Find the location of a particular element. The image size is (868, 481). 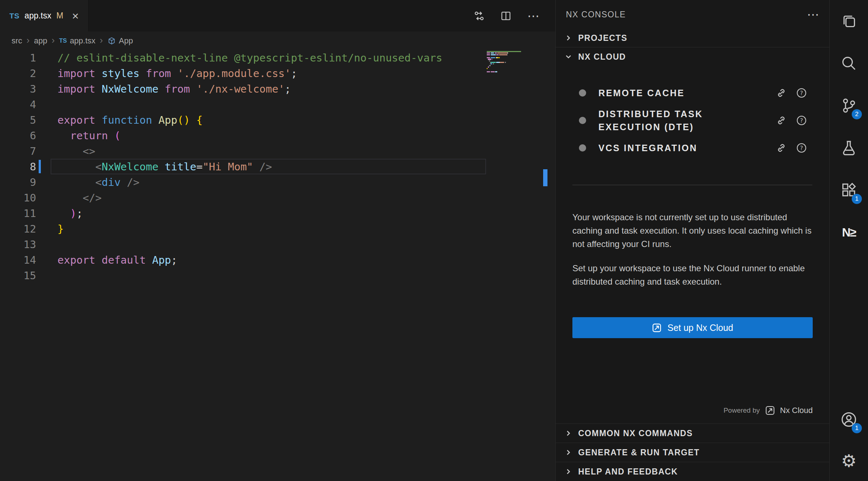

nx-cloud-feature-list: REMOTE CACHE ? DISTRIBUTED TASK EXECUTIO… is located at coordinates (692, 120).